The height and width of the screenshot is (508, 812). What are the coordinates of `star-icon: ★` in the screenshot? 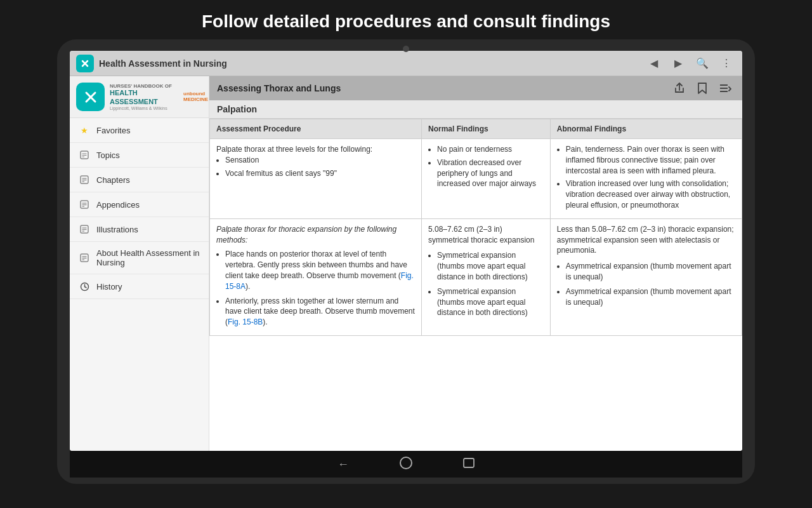 It's located at (84, 130).